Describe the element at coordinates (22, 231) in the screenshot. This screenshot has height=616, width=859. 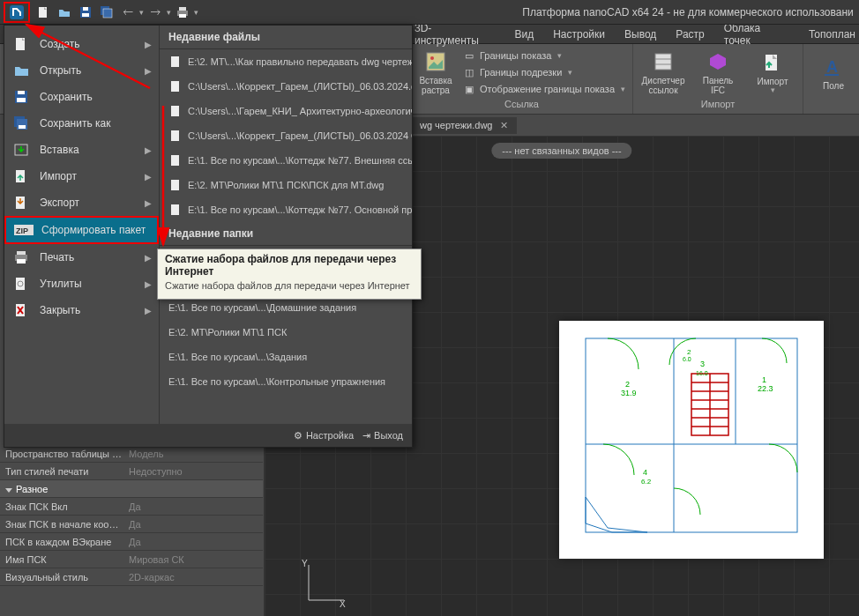
I see `svg-text: ZIP` at that location.